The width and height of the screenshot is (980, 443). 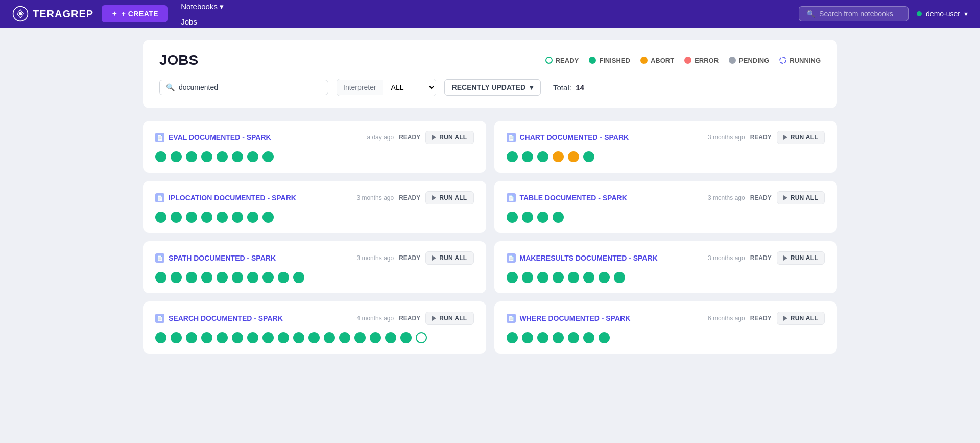 I want to click on global-search: 🔍, so click(x=854, y=14).